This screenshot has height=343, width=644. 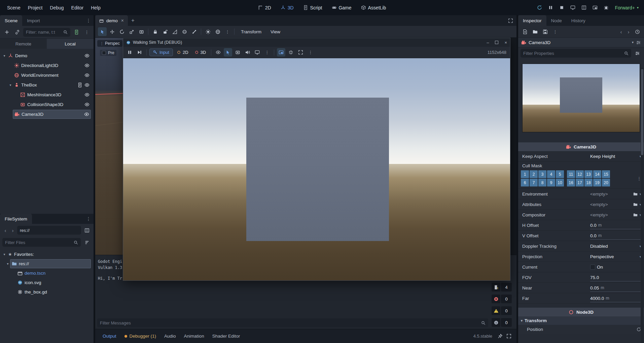 I want to click on inspector-options-icon, so click(x=637, y=53).